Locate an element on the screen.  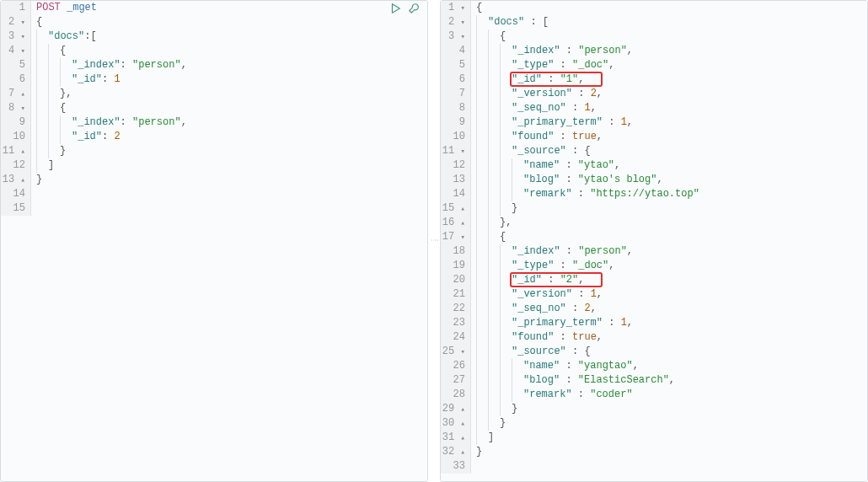
code-content: "name" : "ytao", is located at coordinates (669, 165).